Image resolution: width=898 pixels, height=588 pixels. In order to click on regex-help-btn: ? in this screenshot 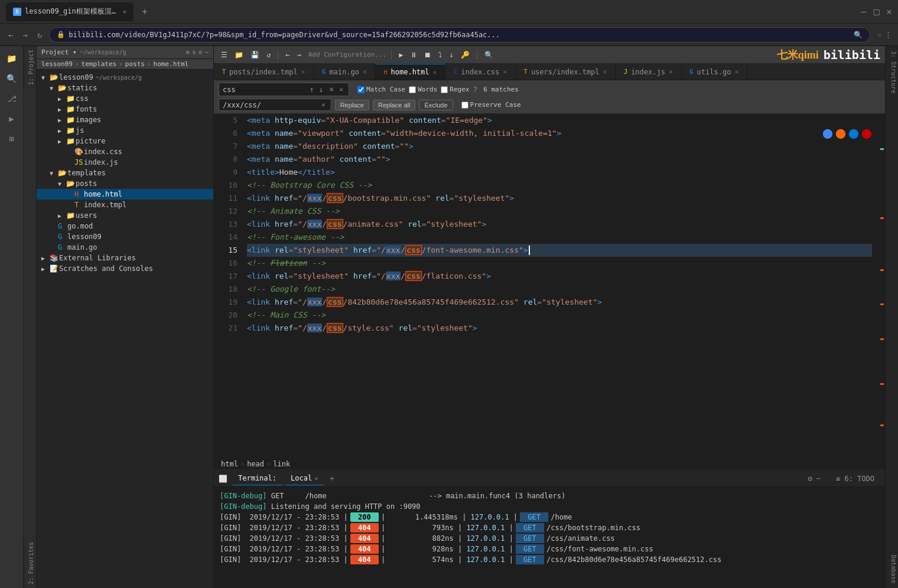, I will do `click(475, 90)`.